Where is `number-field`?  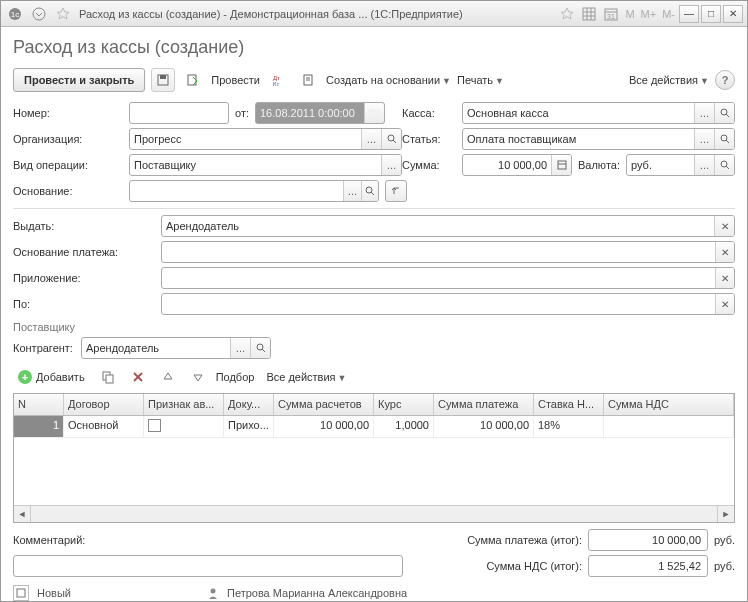
number-field is located at coordinates (179, 113).